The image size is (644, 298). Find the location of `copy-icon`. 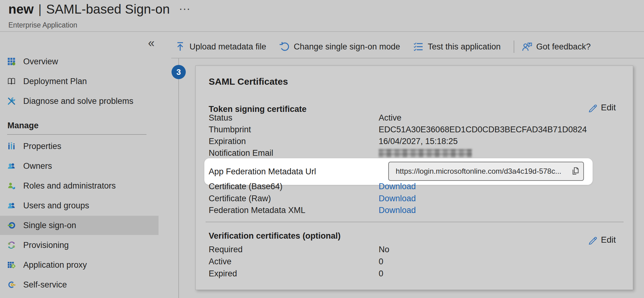

copy-icon is located at coordinates (575, 171).